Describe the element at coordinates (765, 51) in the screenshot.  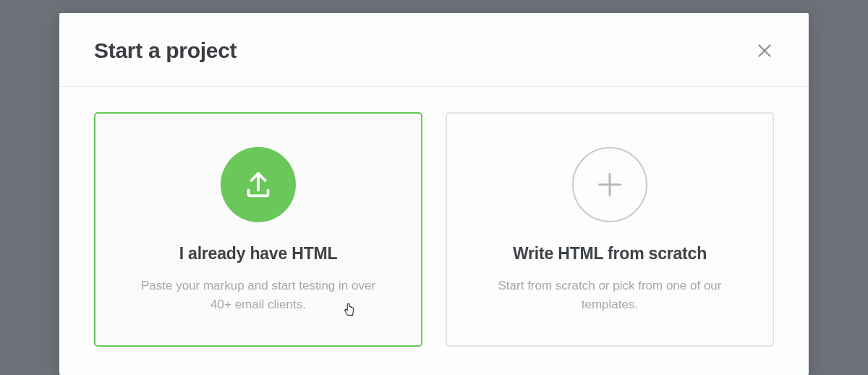
I see `close-icon` at that location.